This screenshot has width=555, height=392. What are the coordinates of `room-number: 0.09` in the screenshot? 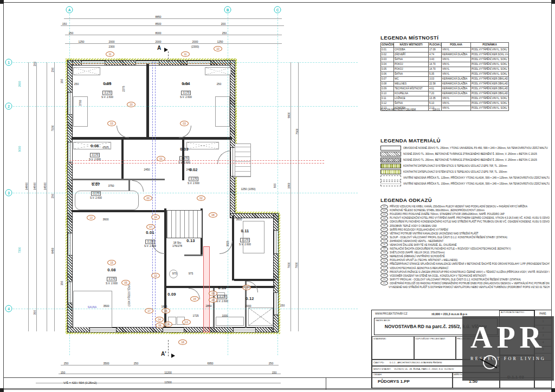 It's located at (171, 295).